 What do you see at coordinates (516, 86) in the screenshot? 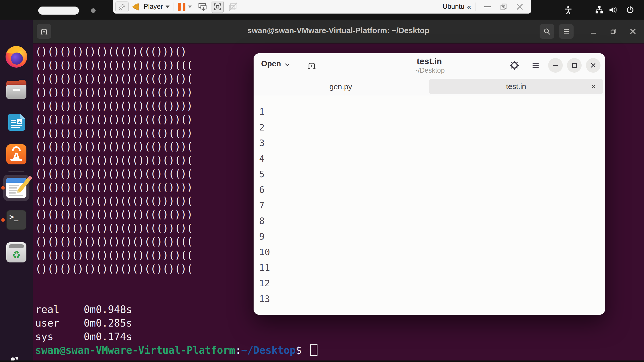
I see `tab-label: test.in` at bounding box center [516, 86].